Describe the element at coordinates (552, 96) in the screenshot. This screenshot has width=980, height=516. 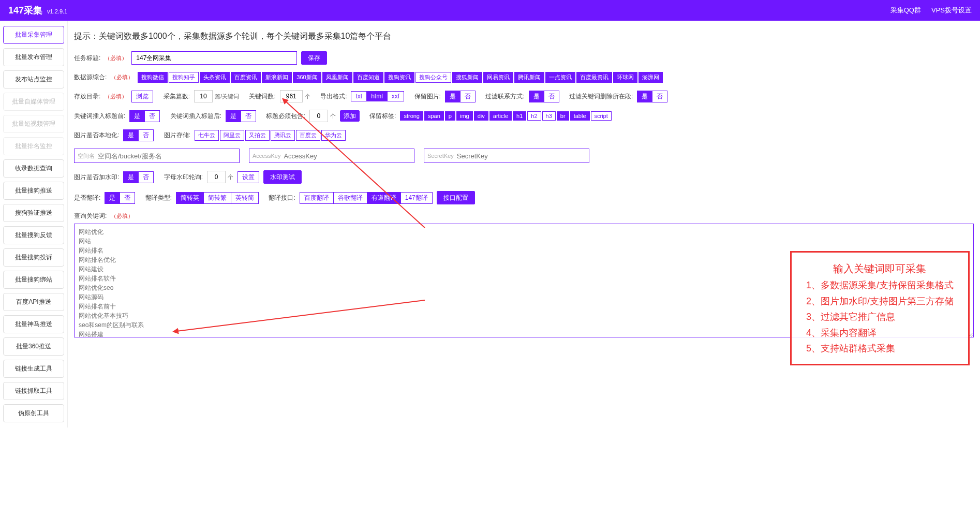
I see `filter-contact-no: 否` at that location.